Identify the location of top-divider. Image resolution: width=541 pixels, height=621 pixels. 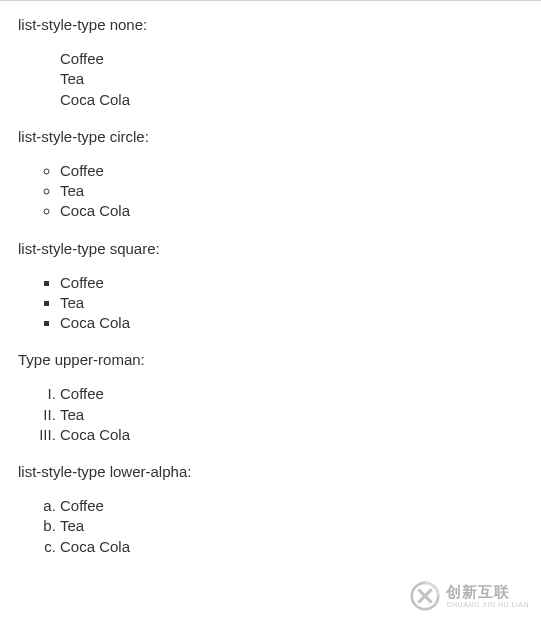
(270, 0).